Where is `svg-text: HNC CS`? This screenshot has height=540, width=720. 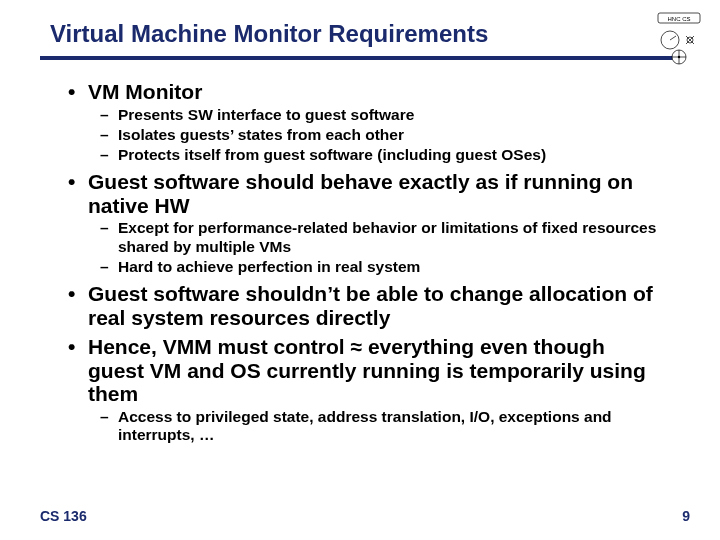
svg-text: HNC CS is located at coordinates (678, 19).